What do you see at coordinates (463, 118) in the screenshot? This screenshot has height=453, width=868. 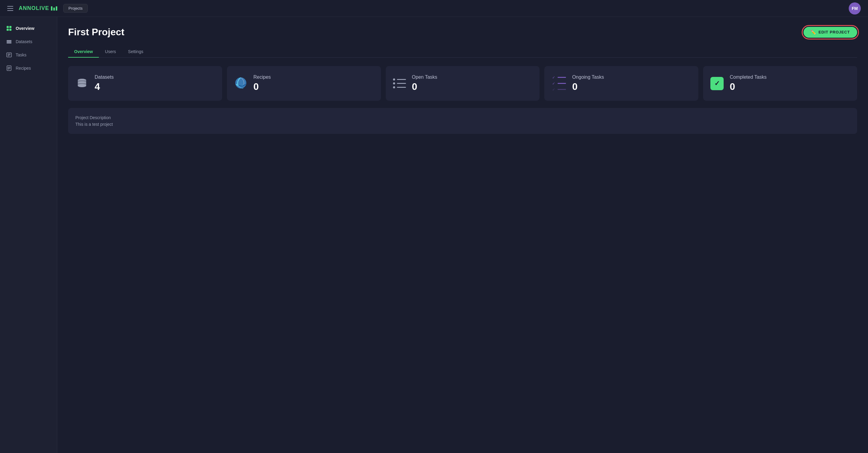 I see `description-label: Project Description` at bounding box center [463, 118].